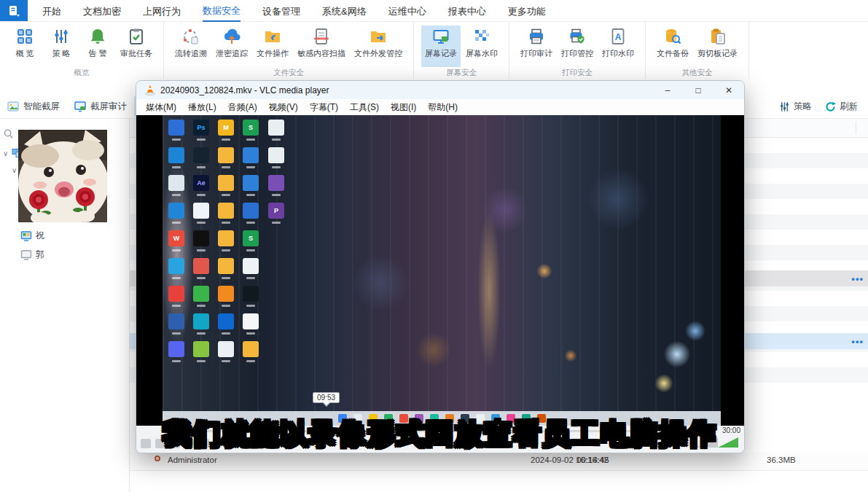 The height and width of the screenshot is (492, 868). What do you see at coordinates (273, 47) in the screenshot?
I see `ribbon-file-ops-button: 文件操作` at bounding box center [273, 47].